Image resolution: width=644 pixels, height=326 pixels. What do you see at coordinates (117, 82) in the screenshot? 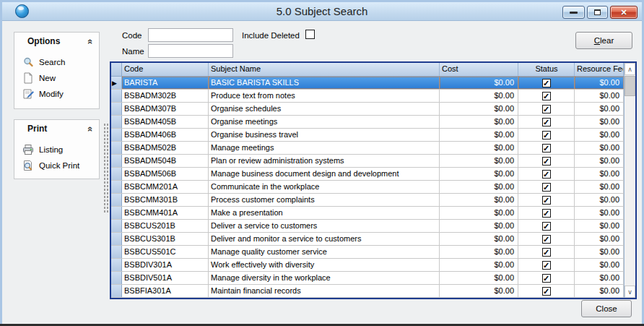
I see `row-selector: ▶` at bounding box center [117, 82].